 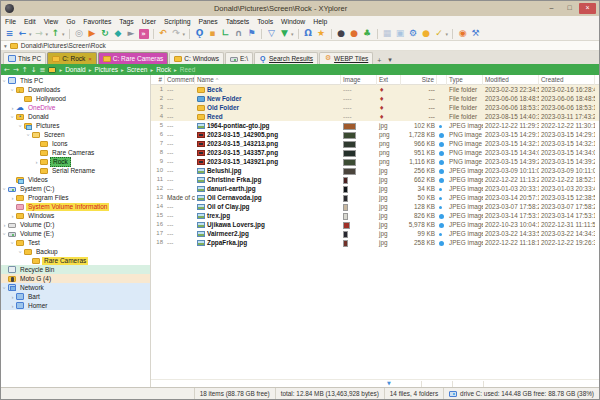 What do you see at coordinates (359, 80) in the screenshot?
I see `column-header-image: Image` at bounding box center [359, 80].